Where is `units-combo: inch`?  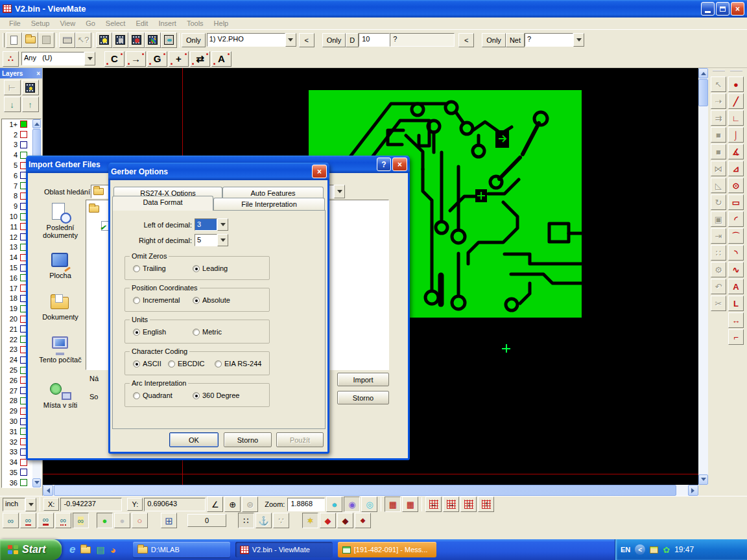
units-combo: inch is located at coordinates (19, 504).